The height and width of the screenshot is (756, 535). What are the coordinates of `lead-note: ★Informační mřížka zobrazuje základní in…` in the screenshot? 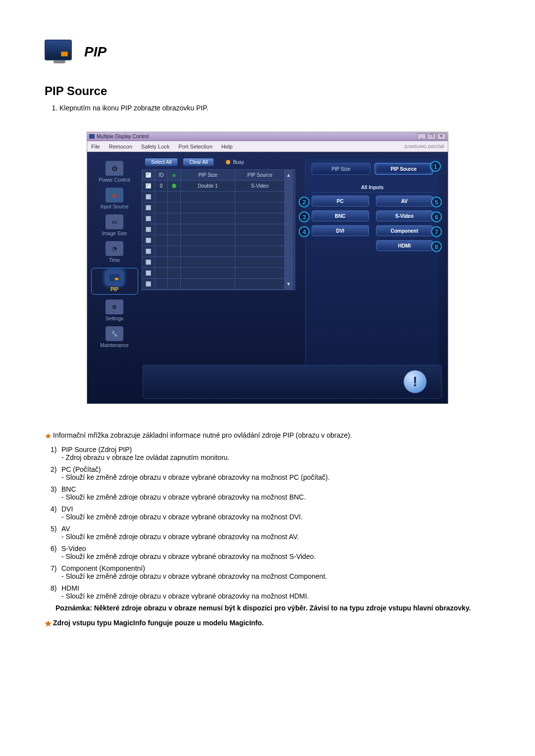 It's located at (268, 436).